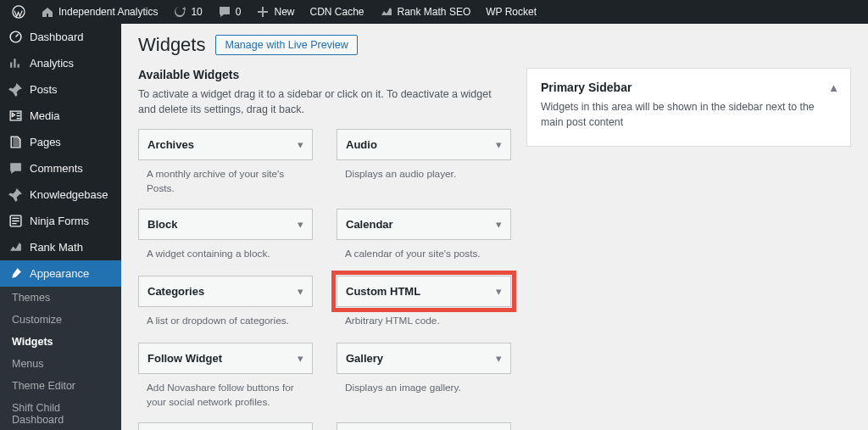 Image resolution: width=868 pixels, height=430 pixels. What do you see at coordinates (99, 12) in the screenshot?
I see `site-link: Independent Analytics` at bounding box center [99, 12].